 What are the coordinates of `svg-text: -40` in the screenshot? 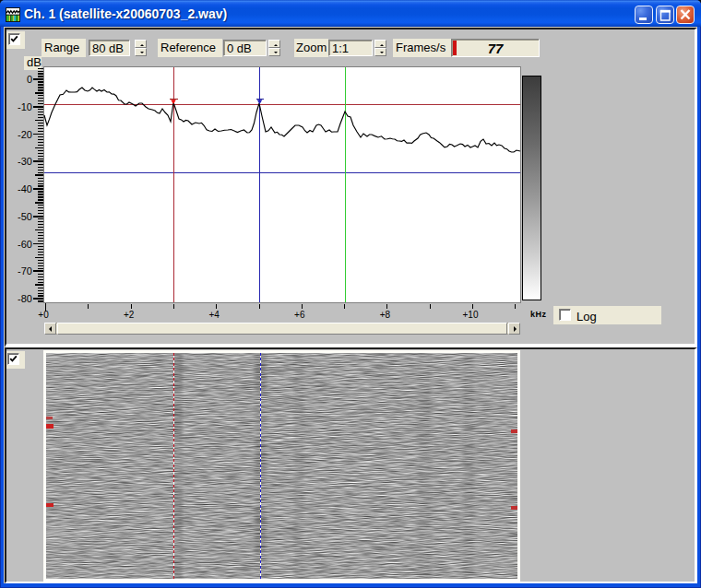 It's located at (25, 189).